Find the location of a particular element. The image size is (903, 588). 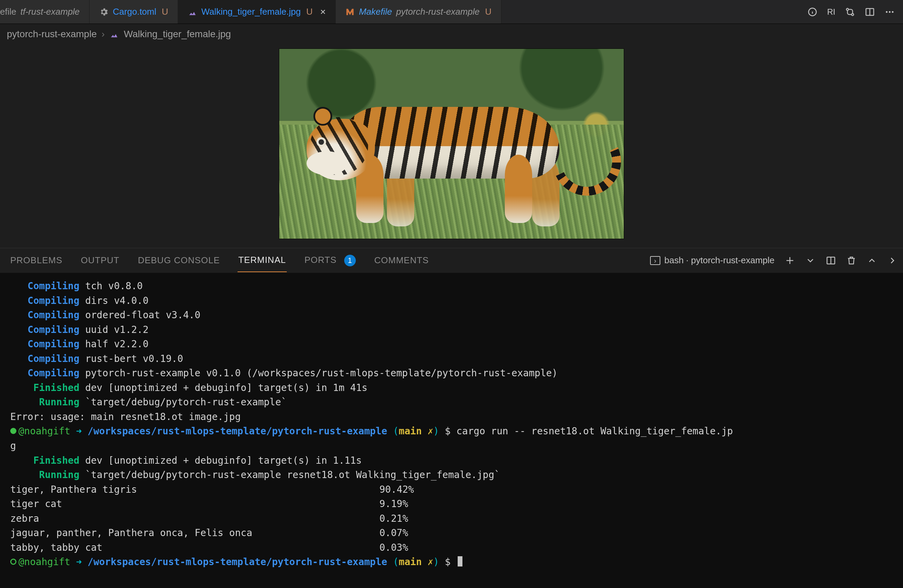

result-row: tabby, tabby cat0.03% is located at coordinates (454, 548).